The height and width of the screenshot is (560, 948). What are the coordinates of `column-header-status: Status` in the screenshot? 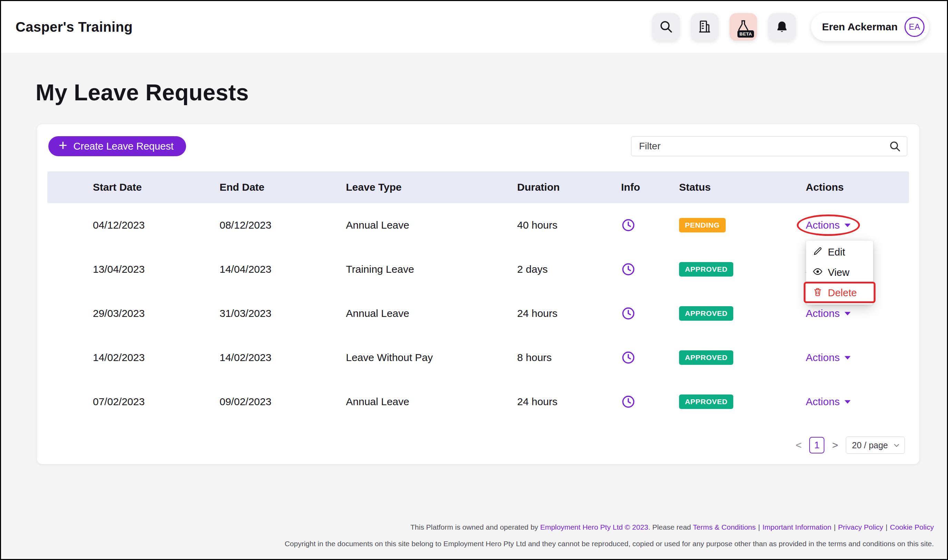 It's located at (743, 187).